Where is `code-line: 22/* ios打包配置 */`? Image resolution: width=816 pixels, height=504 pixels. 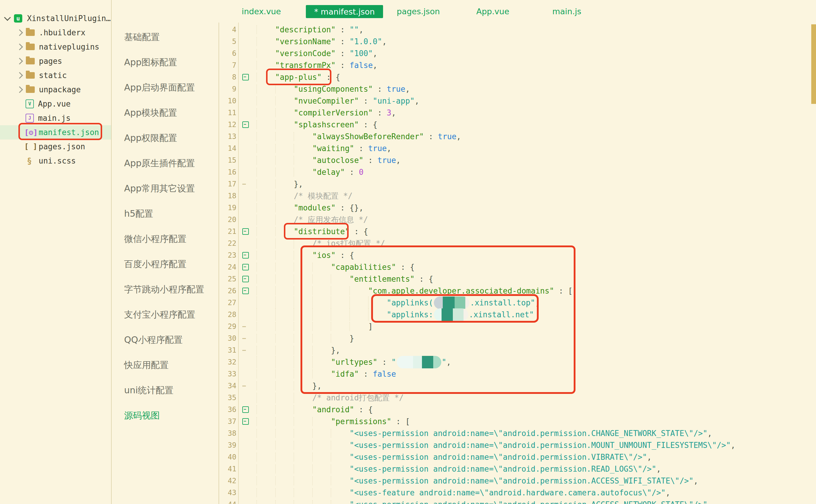
code-line: 22/* ios打包配置 */ is located at coordinates (518, 243).